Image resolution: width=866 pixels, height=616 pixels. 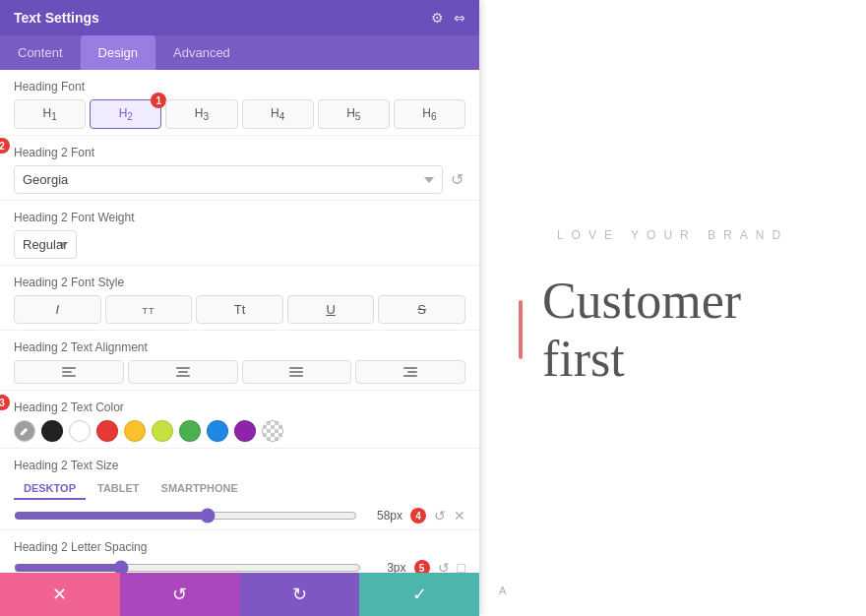 What do you see at coordinates (240, 233) in the screenshot?
I see `heading2-font-weight-section: Heading 2 Font Weight Regular Bold Light` at bounding box center [240, 233].